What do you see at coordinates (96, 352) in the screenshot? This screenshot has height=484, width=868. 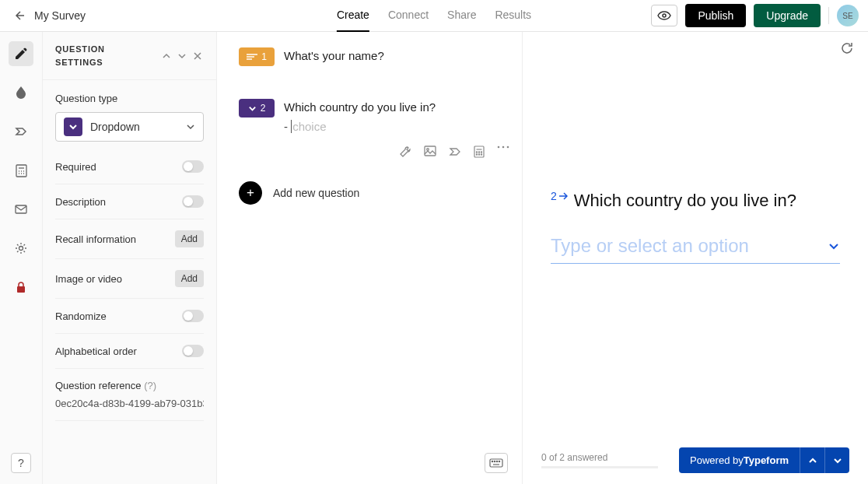 I see `alphabetical-label: Alphabetical order` at bounding box center [96, 352].